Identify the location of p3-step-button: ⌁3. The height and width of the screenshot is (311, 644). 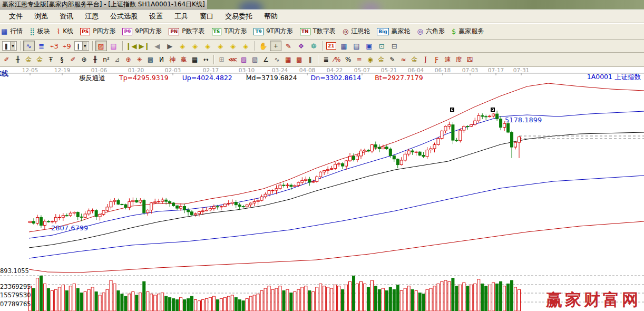
(54, 46).